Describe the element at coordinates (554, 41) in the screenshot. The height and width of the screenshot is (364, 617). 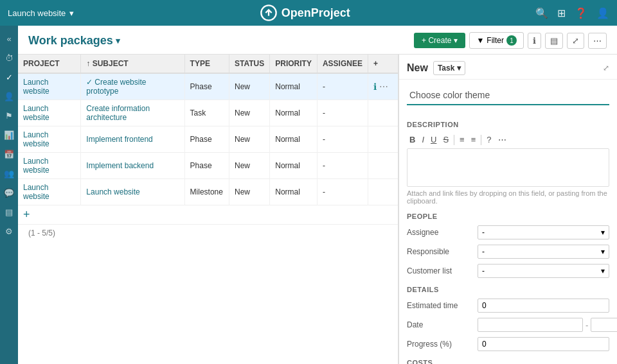
I see `view-list-button: ▤` at that location.